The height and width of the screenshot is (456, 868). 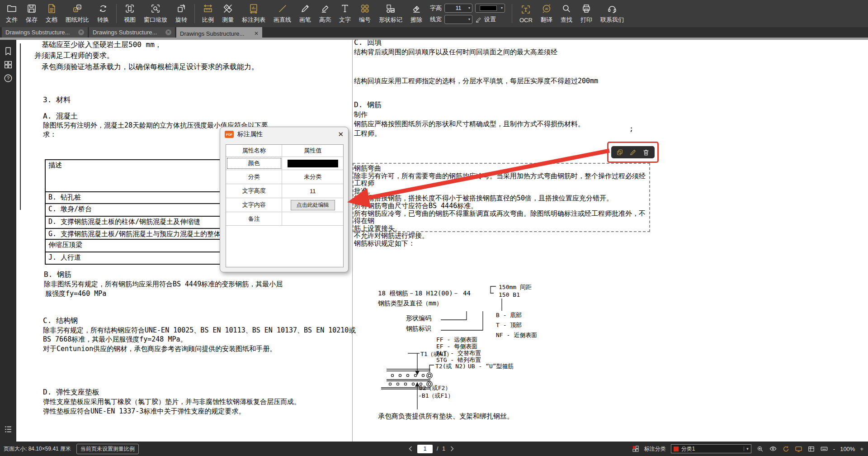 What do you see at coordinates (8, 429) in the screenshot?
I see `outline-list-icon` at bounding box center [8, 429].